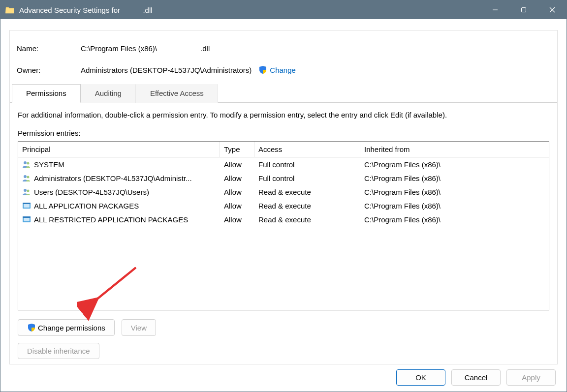  I want to click on change-permissions-button: Change permissions, so click(66, 328).